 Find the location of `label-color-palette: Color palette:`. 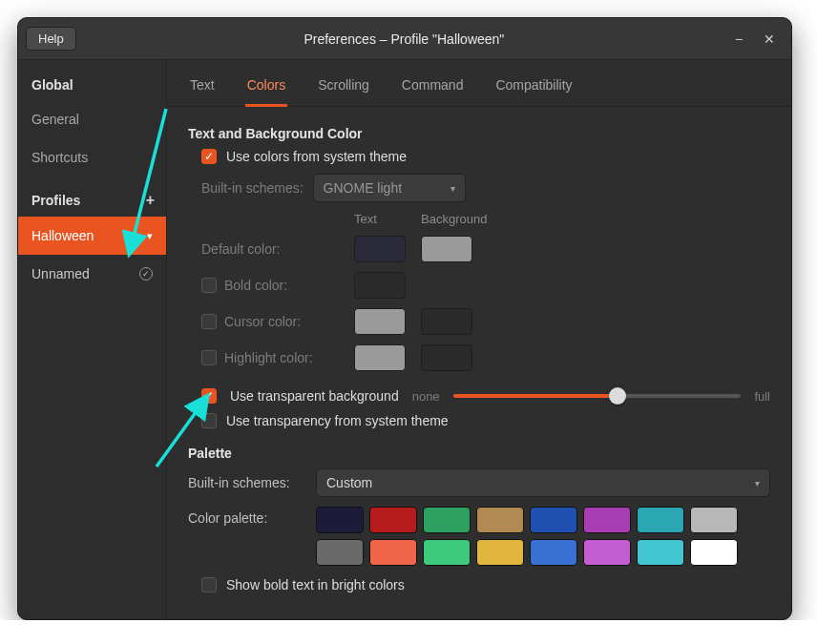

label-color-palette: Color palette: is located at coordinates (245, 516).